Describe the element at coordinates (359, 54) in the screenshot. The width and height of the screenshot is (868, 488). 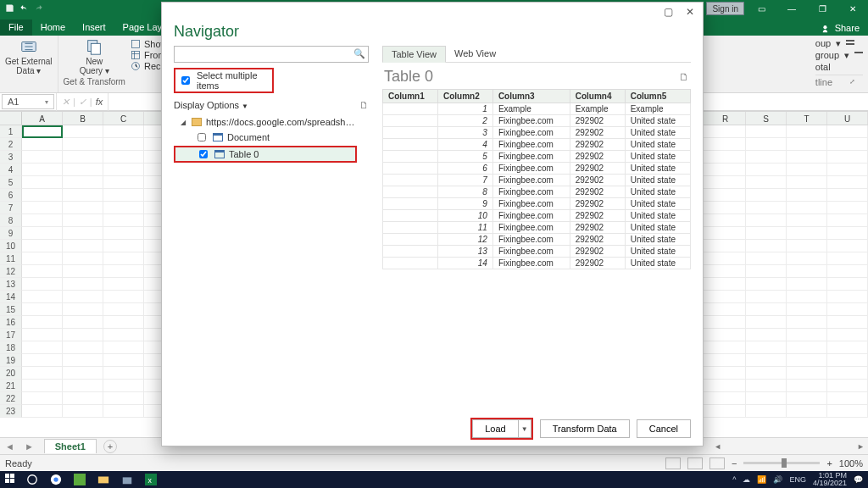
I see `search-icon: 🔍` at that location.